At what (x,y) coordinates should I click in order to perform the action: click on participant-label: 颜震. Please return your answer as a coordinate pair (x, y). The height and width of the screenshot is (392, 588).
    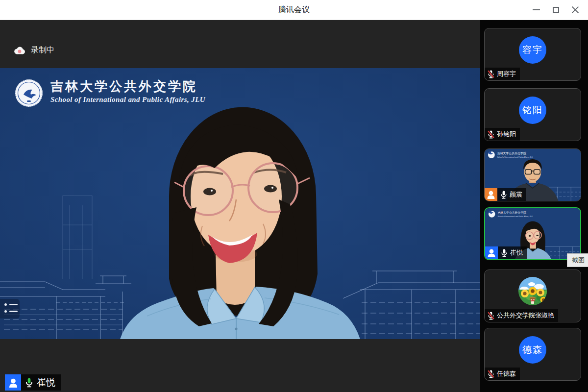
    Looking at the image, I should click on (506, 195).